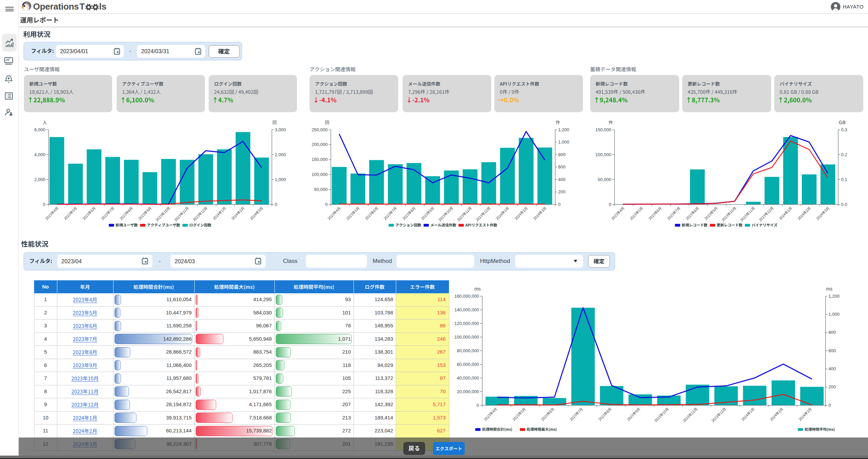  Describe the element at coordinates (320, 130) in the screenshot. I see `svg-text: 250,000` at that location.